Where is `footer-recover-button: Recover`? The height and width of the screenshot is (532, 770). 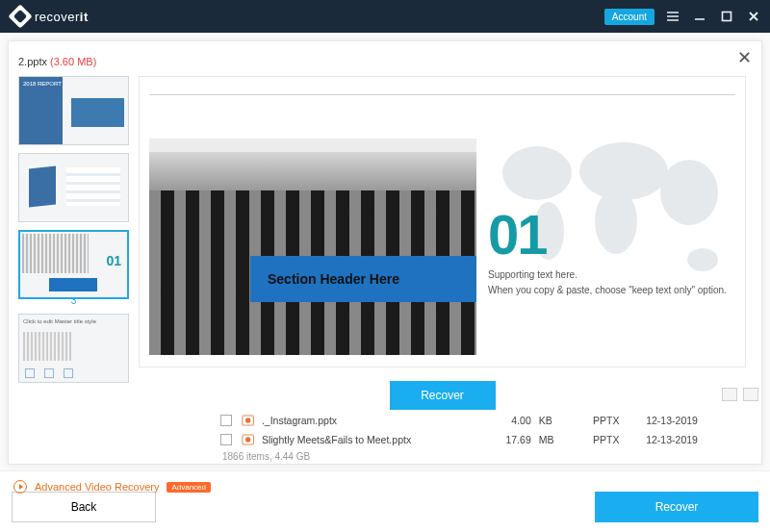
footer-recover-button: Recover is located at coordinates (677, 507).